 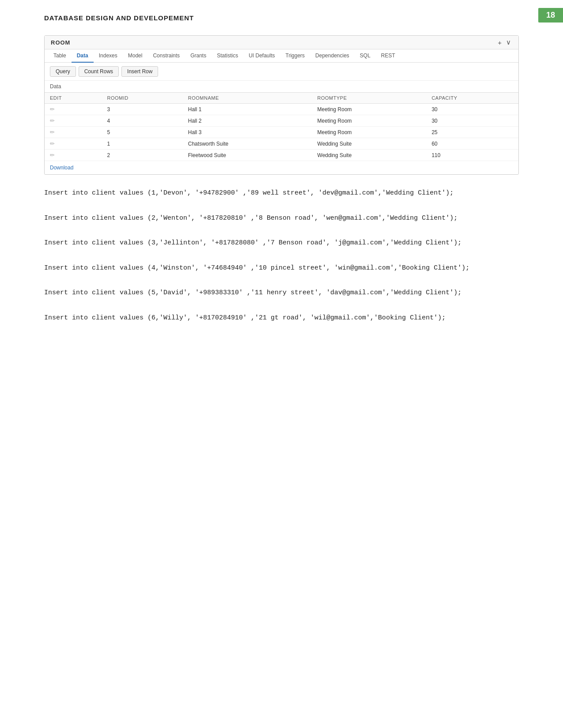 What do you see at coordinates (247, 109) in the screenshot?
I see `roomname-cell: Hall 1` at bounding box center [247, 109].